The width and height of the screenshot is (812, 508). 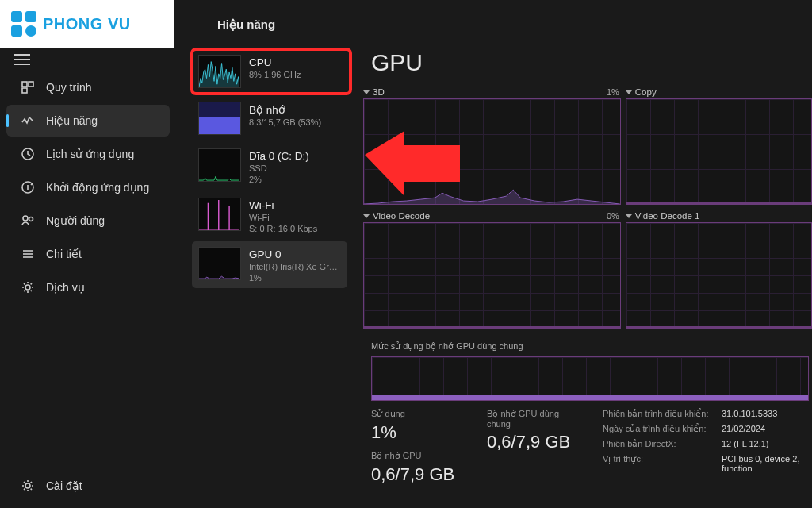 I want to click on perf-card-cpu: CPU 8% 1,96 GHz, so click(x=271, y=71).